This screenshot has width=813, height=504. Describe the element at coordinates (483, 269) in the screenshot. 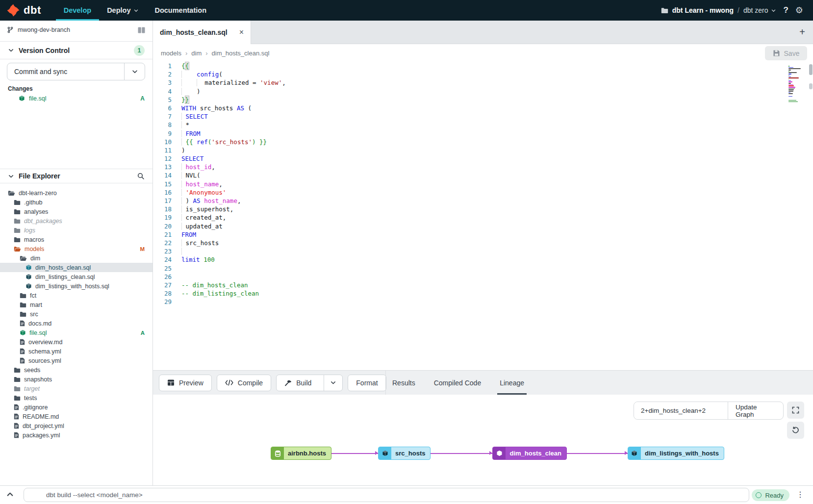

I see `code-line-25: 25` at that location.